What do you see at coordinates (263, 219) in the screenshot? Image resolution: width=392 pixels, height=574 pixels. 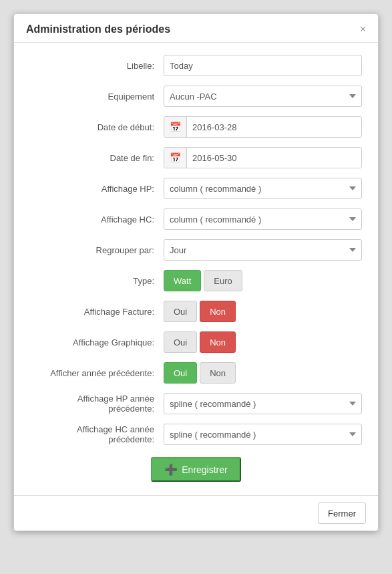 I see `affichage-hc-select: column ( recommandé )` at bounding box center [263, 219].